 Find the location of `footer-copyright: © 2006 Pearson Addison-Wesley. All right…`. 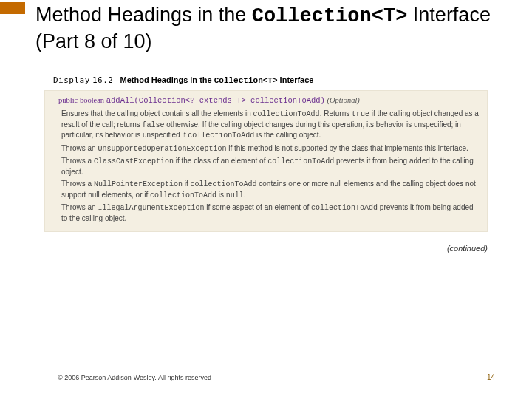

footer-copyright: © 2006 Pearson Addison-Wesley. All right… is located at coordinates (134, 378).